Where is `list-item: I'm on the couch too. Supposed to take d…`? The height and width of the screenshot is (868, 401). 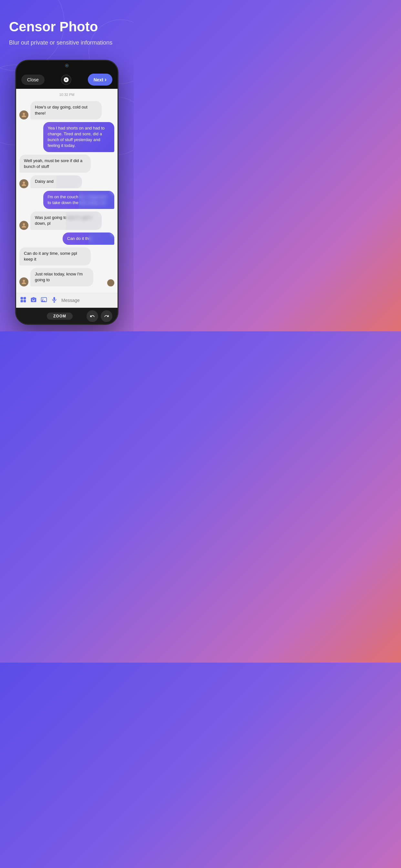
list-item: I'm on the couch too. Supposed to take d… is located at coordinates (79, 200).